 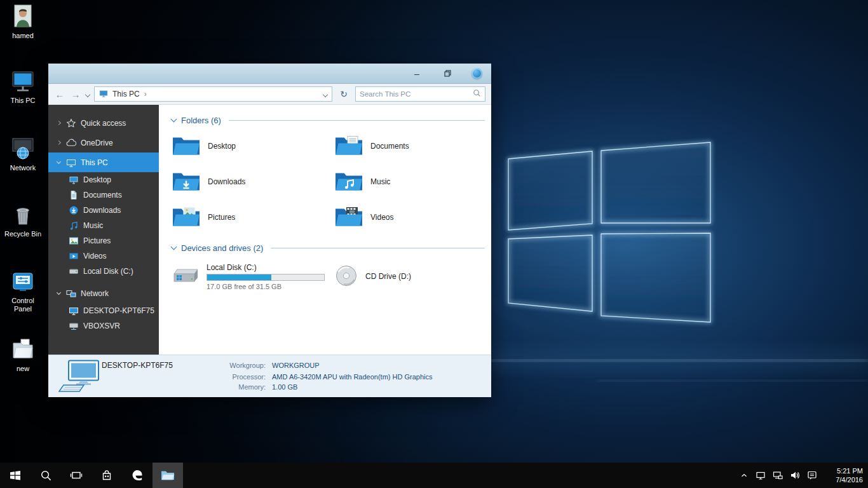 I want to click on recent-locations-caret-icon, so click(x=88, y=94).